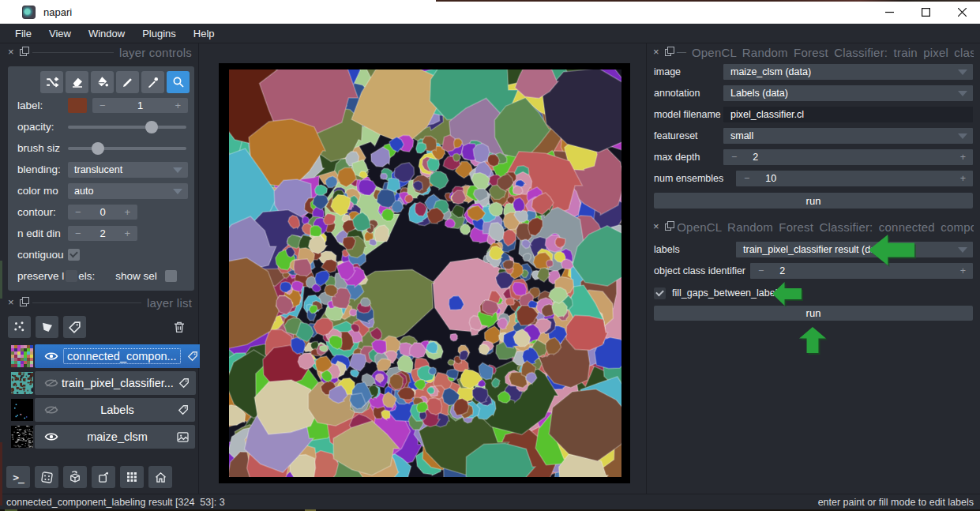 This screenshot has height=511, width=980. What do you see at coordinates (100, 52) in the screenshot?
I see `layer-controls-header: × layer controls` at bounding box center [100, 52].